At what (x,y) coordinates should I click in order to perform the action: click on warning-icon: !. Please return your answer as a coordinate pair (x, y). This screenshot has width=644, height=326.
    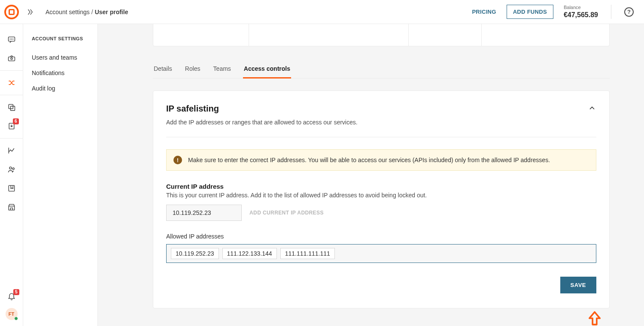
    Looking at the image, I should click on (178, 160).